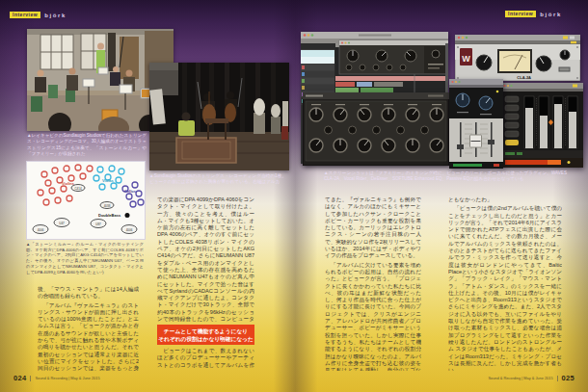 Image resolution: width=588 pixels, height=392 pixels. I want to click on deesser-illustration, so click(542, 125).